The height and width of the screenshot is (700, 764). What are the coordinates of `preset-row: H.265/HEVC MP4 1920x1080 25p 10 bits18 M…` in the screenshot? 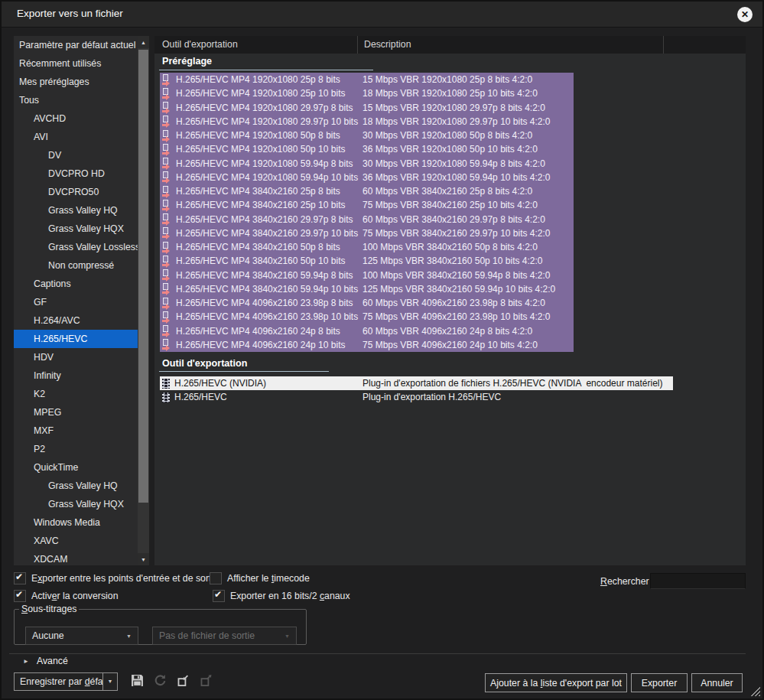 It's located at (367, 93).